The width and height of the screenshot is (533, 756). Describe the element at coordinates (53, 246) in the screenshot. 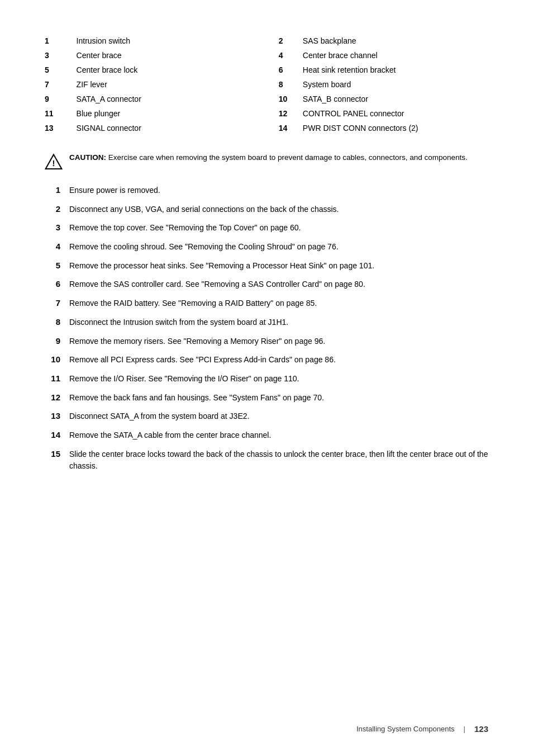

I see `step-number: 4` at that location.